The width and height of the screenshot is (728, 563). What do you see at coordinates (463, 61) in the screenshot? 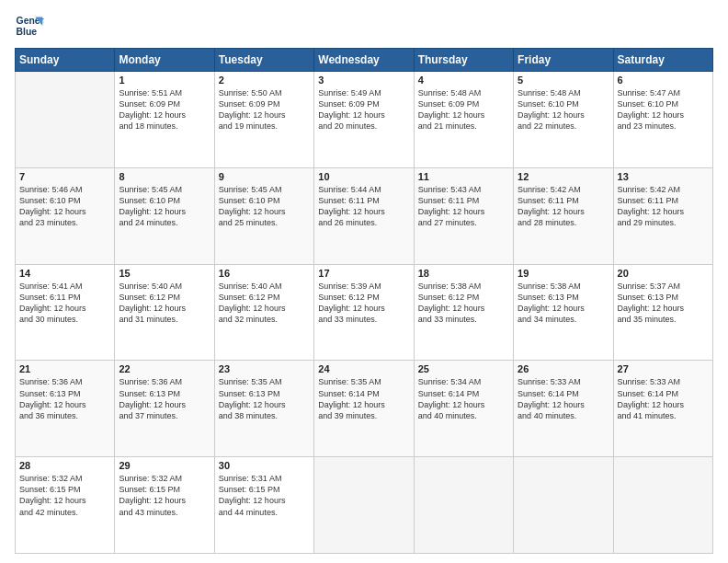
I see `col-header-thursday: Thursday` at bounding box center [463, 61].